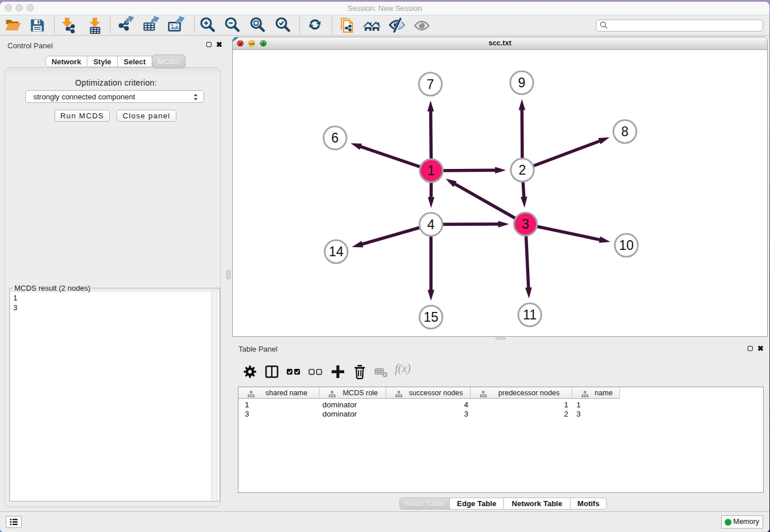  Describe the element at coordinates (523, 170) in the screenshot. I see `svg-text: 2` at that location.